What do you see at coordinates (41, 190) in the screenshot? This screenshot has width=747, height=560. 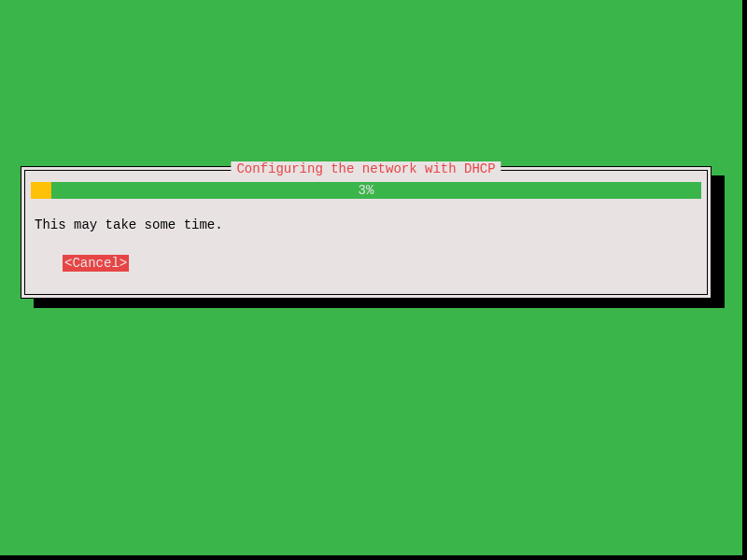 I see `progress-bar-done` at bounding box center [41, 190].